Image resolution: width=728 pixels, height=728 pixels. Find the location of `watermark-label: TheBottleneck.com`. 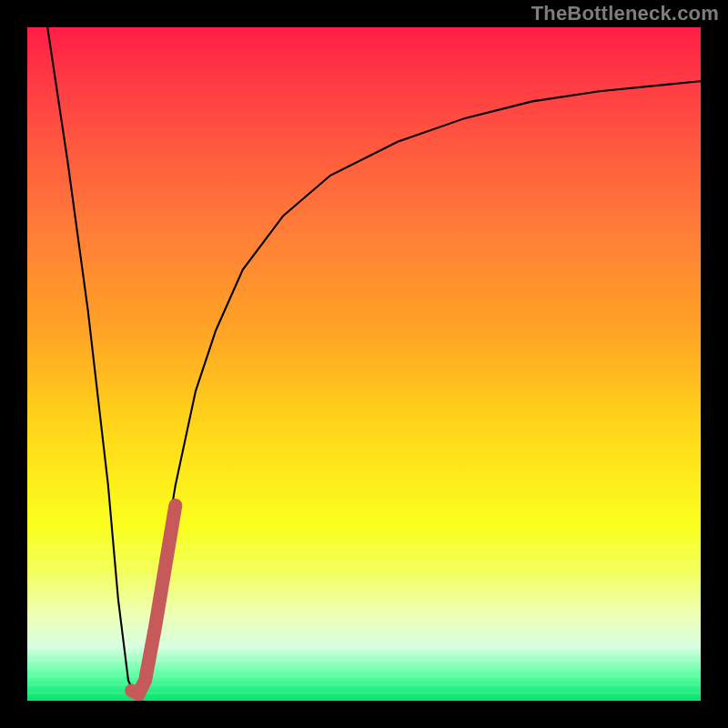

watermark-label: TheBottleneck.com is located at coordinates (625, 14).